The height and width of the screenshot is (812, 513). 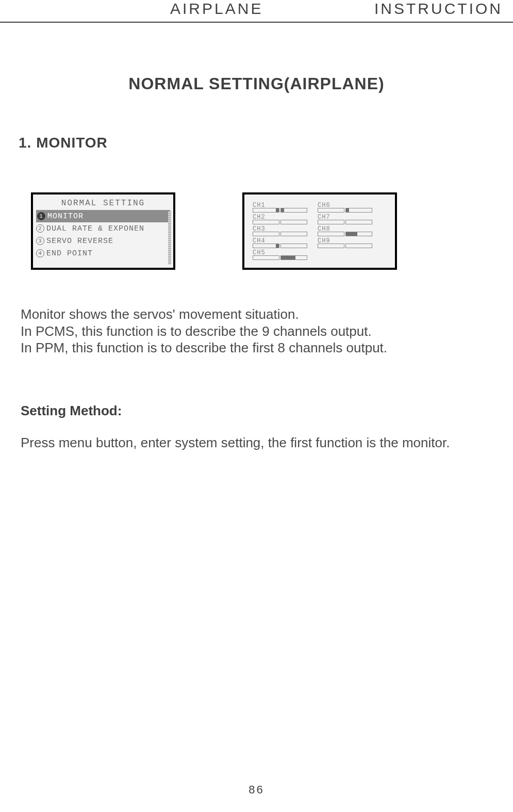 I want to click on lcd-menu-item: 2 DUAL RATE & EXPONEN, so click(x=103, y=229).